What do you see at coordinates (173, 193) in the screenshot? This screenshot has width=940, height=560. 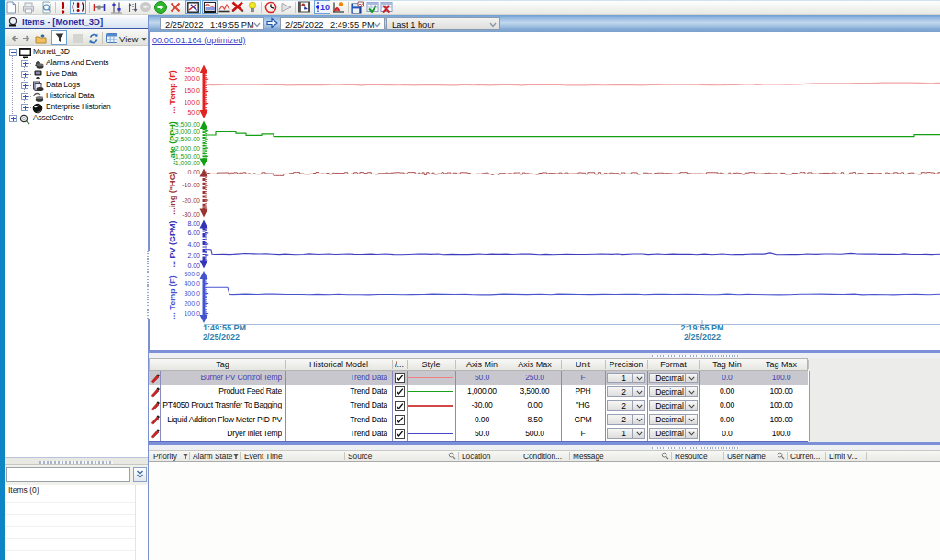 I see `svg-text: ...ing ("HG)` at bounding box center [173, 193].